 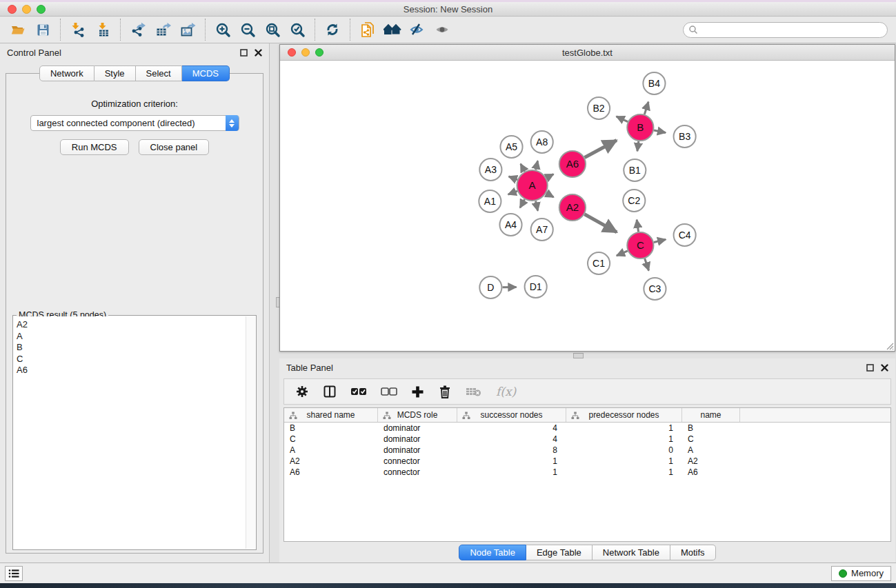 I want to click on graph-node-A5: A5, so click(x=511, y=147).